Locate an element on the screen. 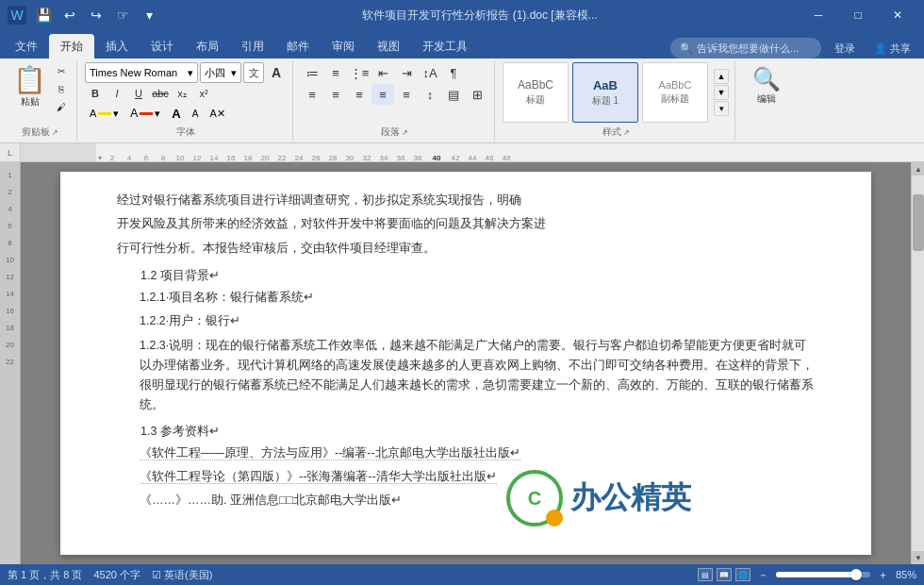 The height and width of the screenshot is (585, 924). ruler-num-36: 36 is located at coordinates (401, 159).